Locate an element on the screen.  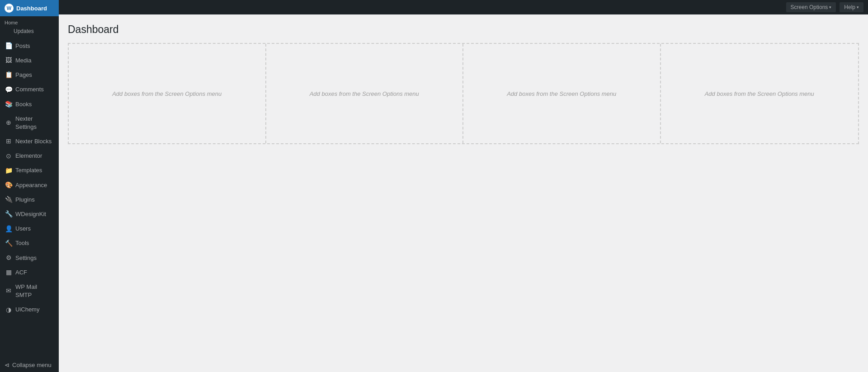
books-label: Books is located at coordinates (24, 104).